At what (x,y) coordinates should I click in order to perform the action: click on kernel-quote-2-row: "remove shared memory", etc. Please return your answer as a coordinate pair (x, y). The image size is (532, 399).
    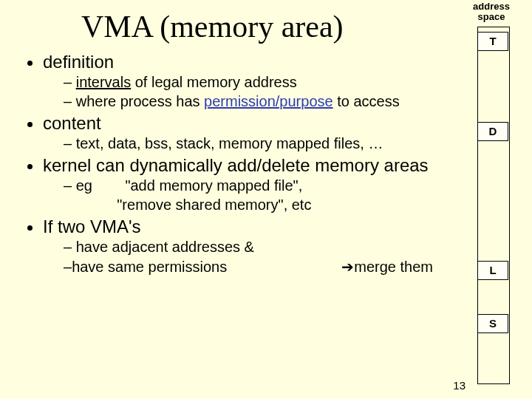
    Looking at the image, I should click on (265, 205).